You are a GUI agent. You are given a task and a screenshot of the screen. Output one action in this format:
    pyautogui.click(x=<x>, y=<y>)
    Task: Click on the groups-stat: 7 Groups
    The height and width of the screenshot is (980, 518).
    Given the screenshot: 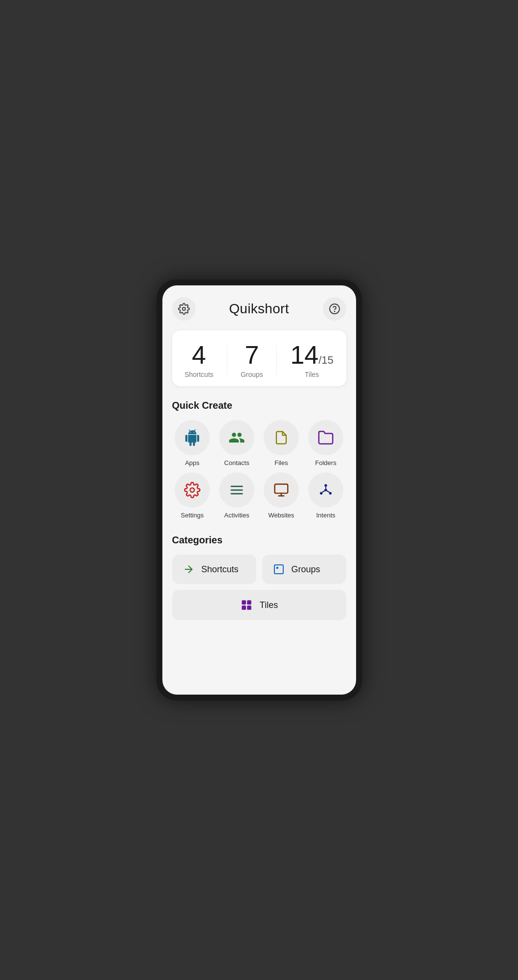 What is the action you would take?
    pyautogui.click(x=252, y=360)
    